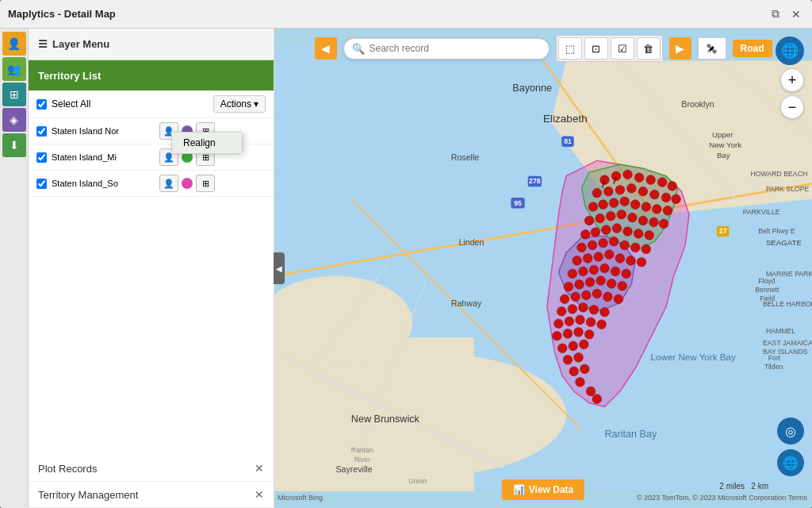 The height and width of the screenshot is (508, 812). I want to click on scale-bar: 2 miles 2 km, so click(744, 486).